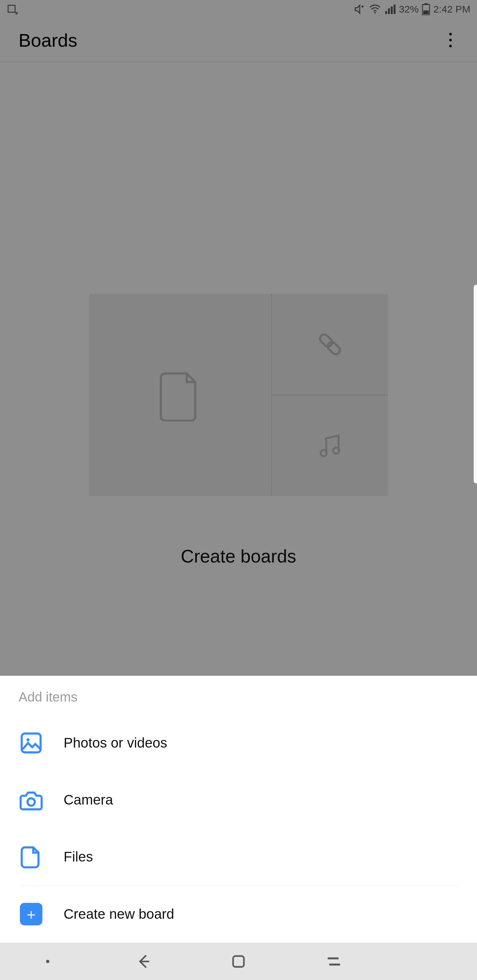  Describe the element at coordinates (31, 743) in the screenshot. I see `photo-icon` at that location.